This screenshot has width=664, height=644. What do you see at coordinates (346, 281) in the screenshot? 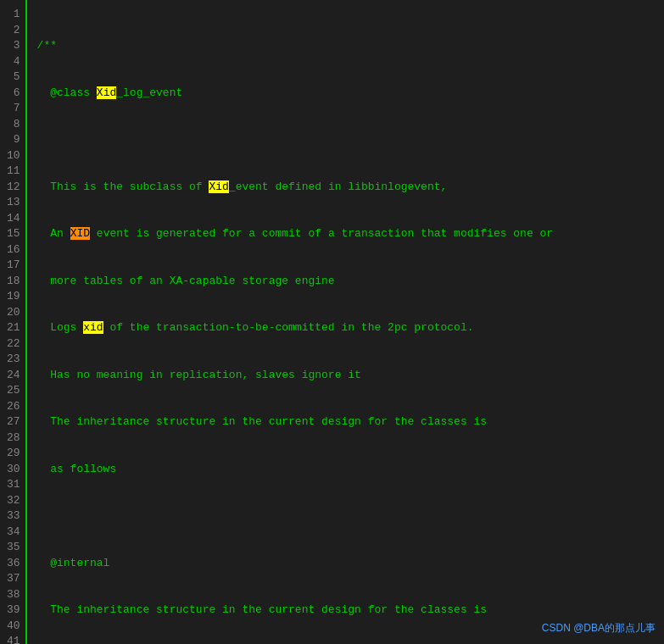
I see `line-6: more tables of an XA-capable storage eng…` at bounding box center [346, 281].